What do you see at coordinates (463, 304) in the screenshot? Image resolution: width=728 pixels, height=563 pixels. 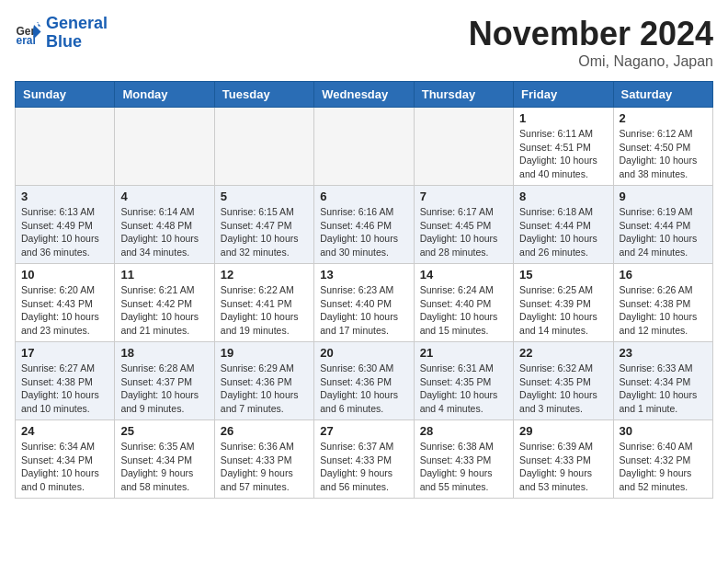 I see `calendar-cell: 14Sunrise: 6:24 AM Sunset: 4:40 PM Dayli…` at bounding box center [463, 304].